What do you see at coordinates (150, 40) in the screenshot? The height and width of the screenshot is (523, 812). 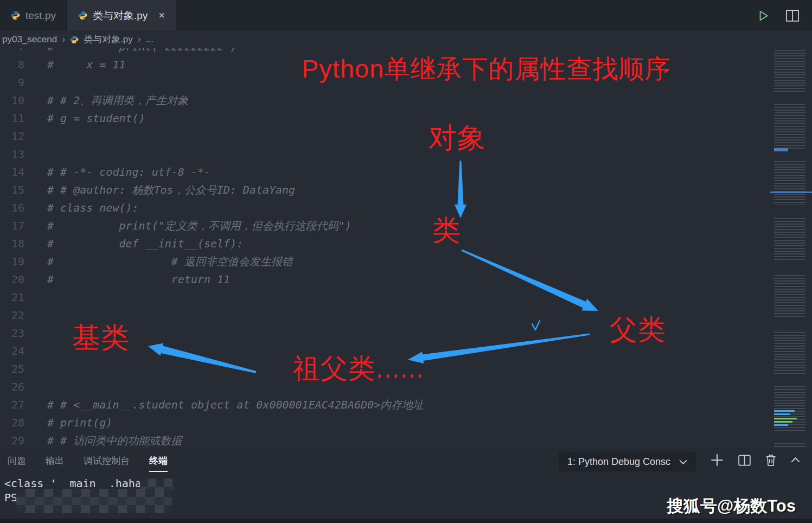 I see `breadcrumb-more: ...` at bounding box center [150, 40].